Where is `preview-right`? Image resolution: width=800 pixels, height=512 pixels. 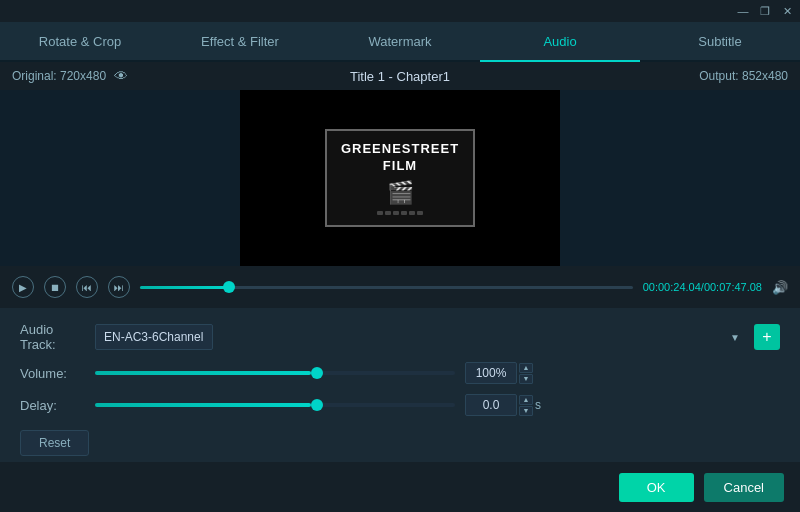 preview-right is located at coordinates (680, 178).